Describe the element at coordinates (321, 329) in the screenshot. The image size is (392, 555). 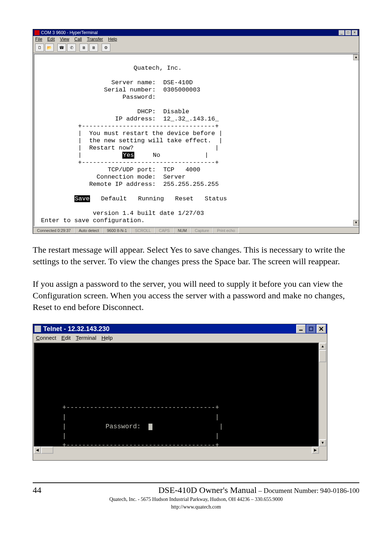
I see `tn-close-button` at that location.